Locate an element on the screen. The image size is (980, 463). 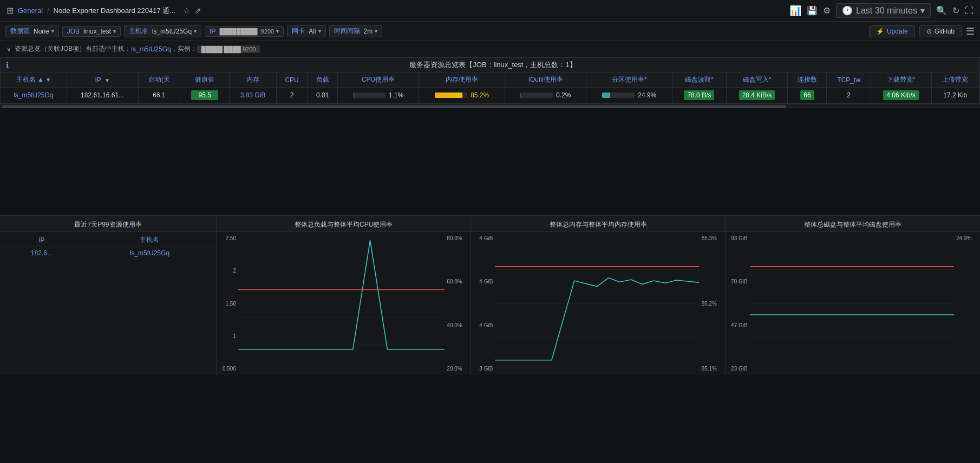
table-row: ls_m5tU25Gq 182.61.16.61... 66.1 95.5 3.… is located at coordinates (490, 95).